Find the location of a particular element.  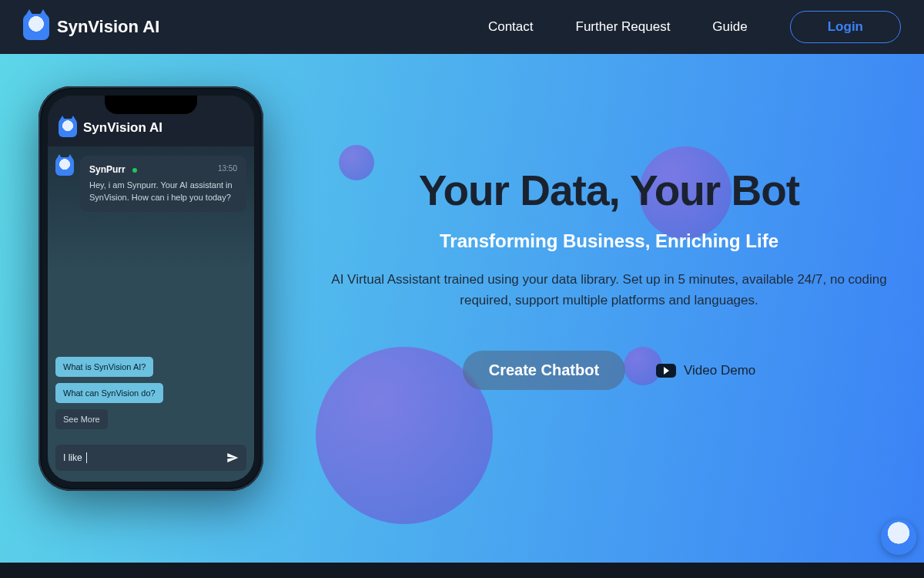

nav-link-guide: Guide is located at coordinates (730, 27).